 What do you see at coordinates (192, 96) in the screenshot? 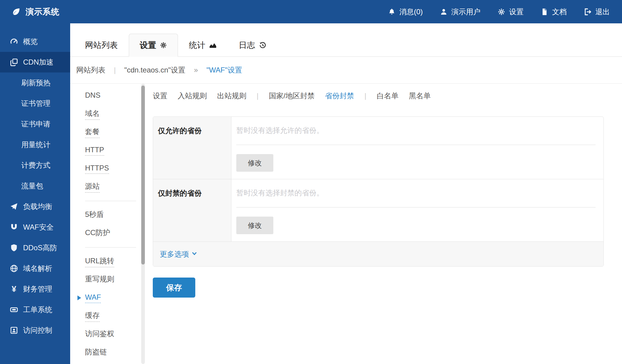
I see `subtab-inbound-rules: 入站规则` at bounding box center [192, 96].